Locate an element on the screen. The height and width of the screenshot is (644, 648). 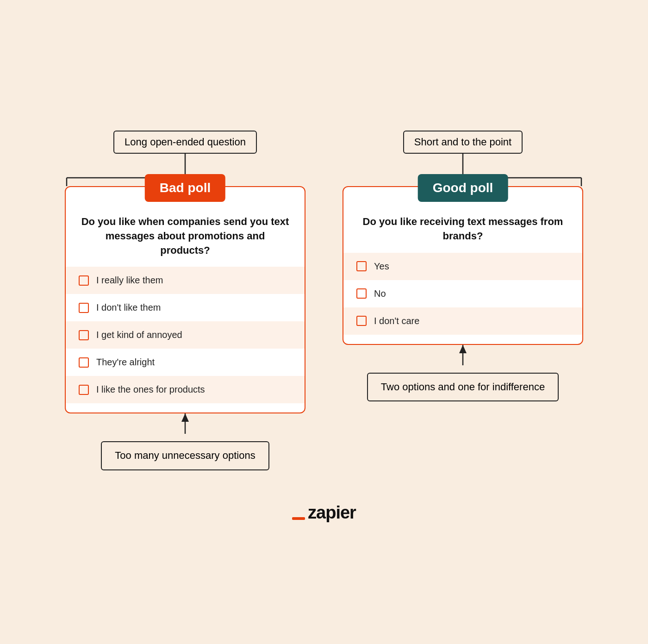
good-poll-annotation-bottom: Two options and one for indifference is located at coordinates (463, 387).